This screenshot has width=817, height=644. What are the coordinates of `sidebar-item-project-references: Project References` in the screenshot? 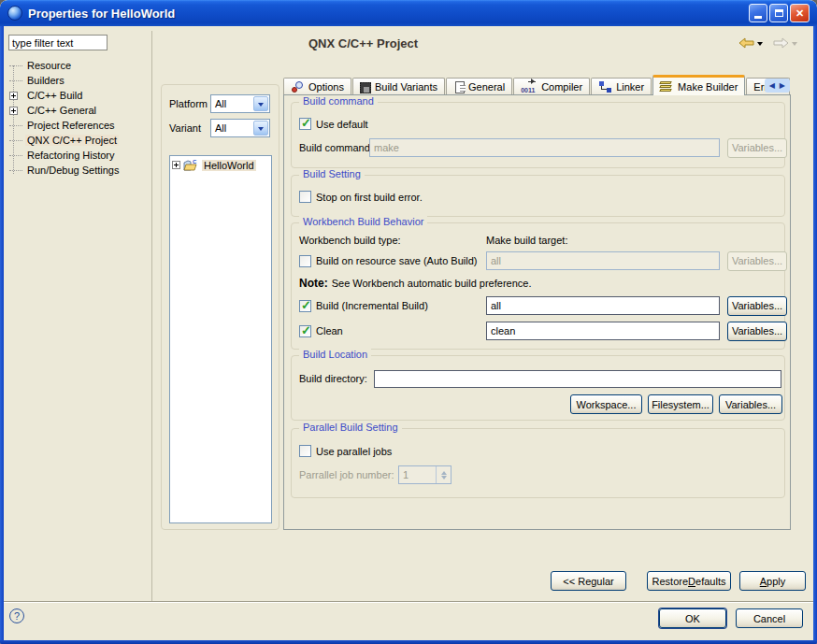 It's located at (77, 125).